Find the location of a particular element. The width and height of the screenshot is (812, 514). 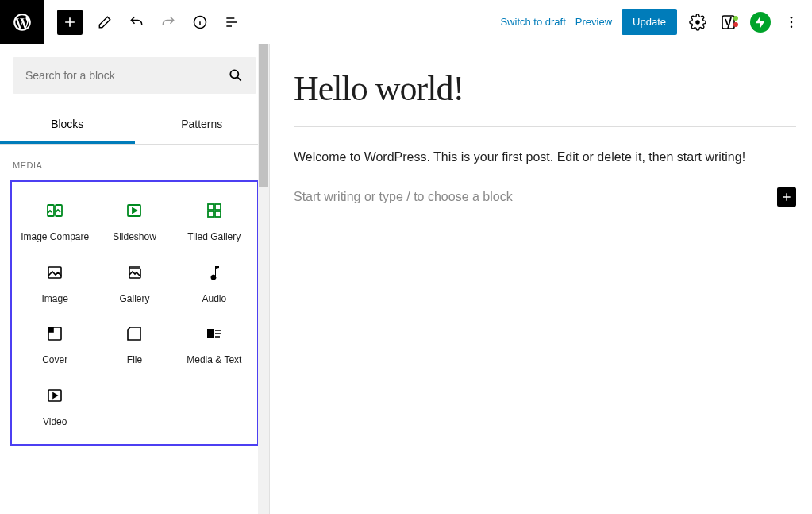

block-video: Video is located at coordinates (55, 406).